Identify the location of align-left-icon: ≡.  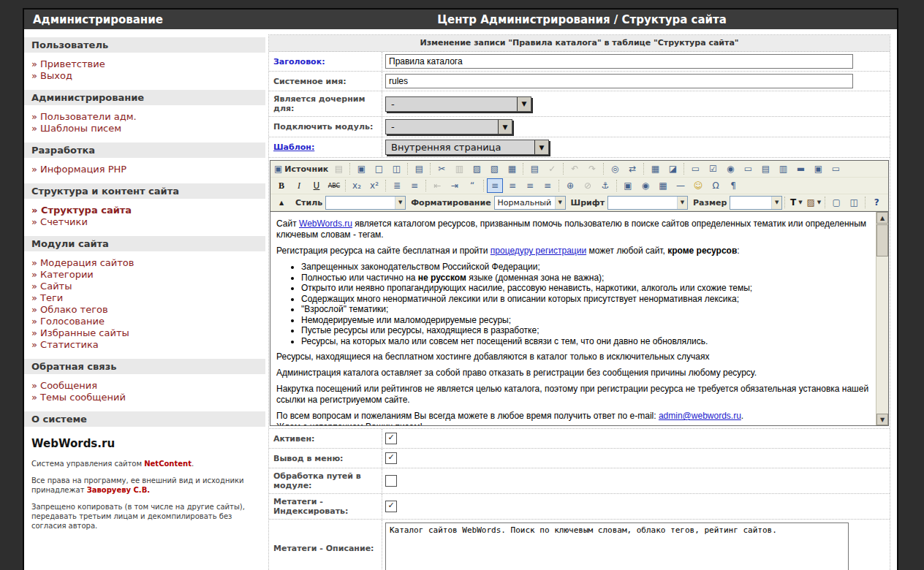
(495, 186).